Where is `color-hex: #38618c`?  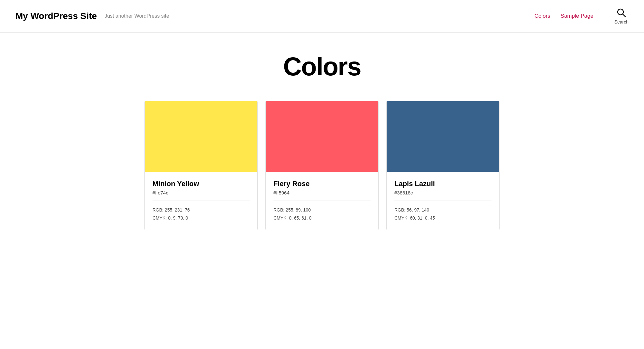 color-hex: #38618c is located at coordinates (443, 193).